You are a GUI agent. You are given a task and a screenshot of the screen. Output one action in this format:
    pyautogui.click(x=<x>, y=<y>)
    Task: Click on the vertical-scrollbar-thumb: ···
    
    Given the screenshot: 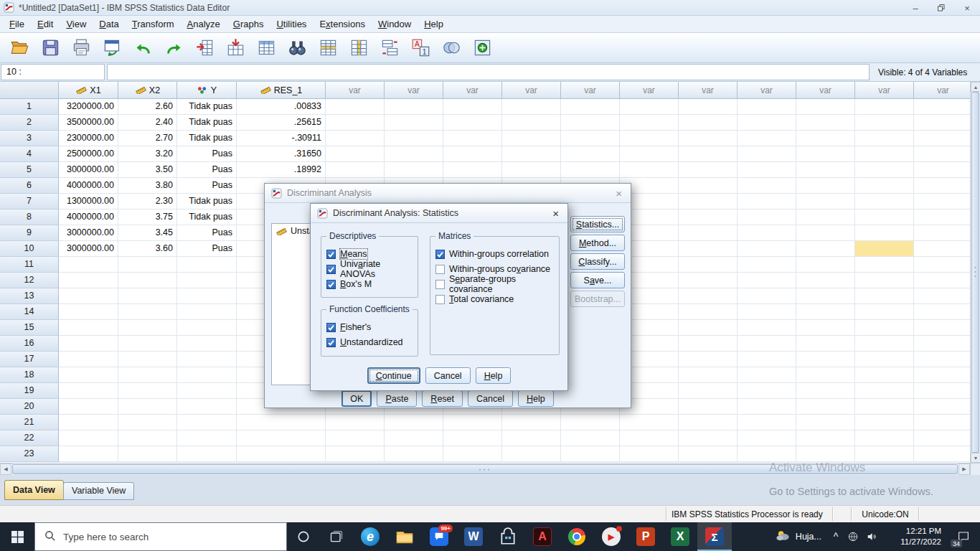 What is the action you would take?
    pyautogui.click(x=976, y=273)
    